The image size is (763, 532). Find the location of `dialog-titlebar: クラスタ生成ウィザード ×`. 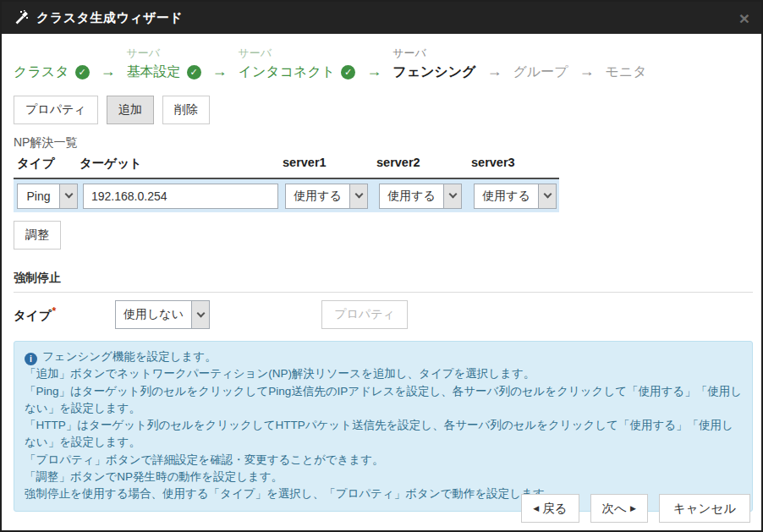

dialog-titlebar: クラスタ生成ウィザード × is located at coordinates (382, 18).